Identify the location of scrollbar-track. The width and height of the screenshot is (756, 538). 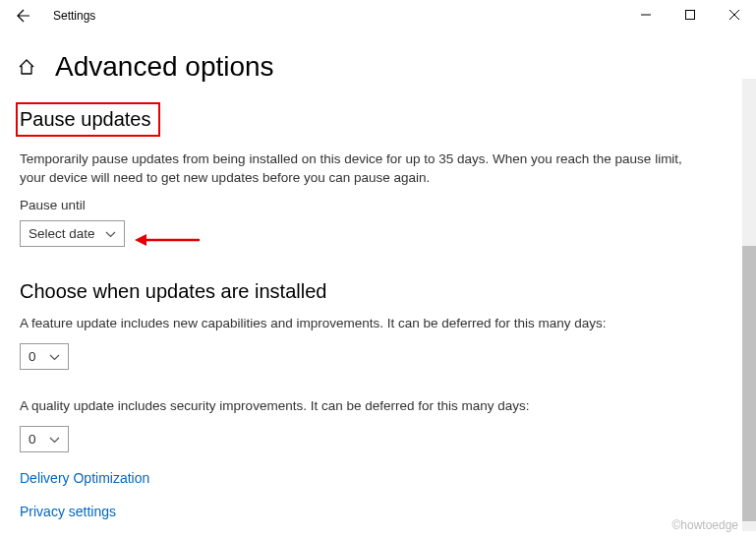
(749, 305).